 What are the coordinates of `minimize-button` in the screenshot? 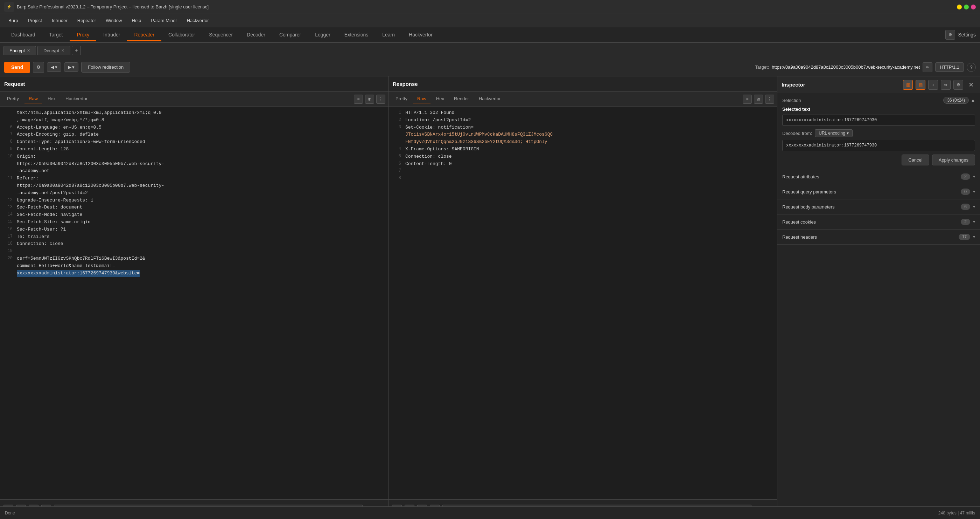 It's located at (959, 7).